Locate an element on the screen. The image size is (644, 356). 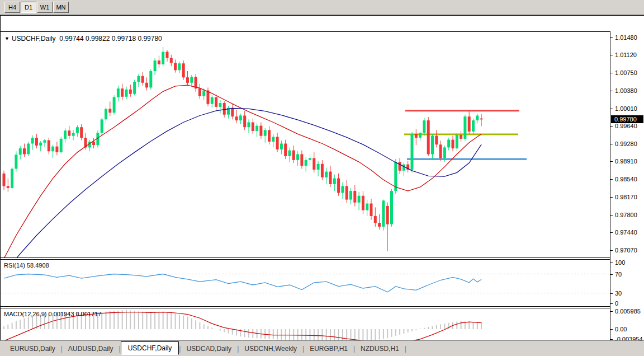
timeframe-button-h4: H4 is located at coordinates (12, 7).